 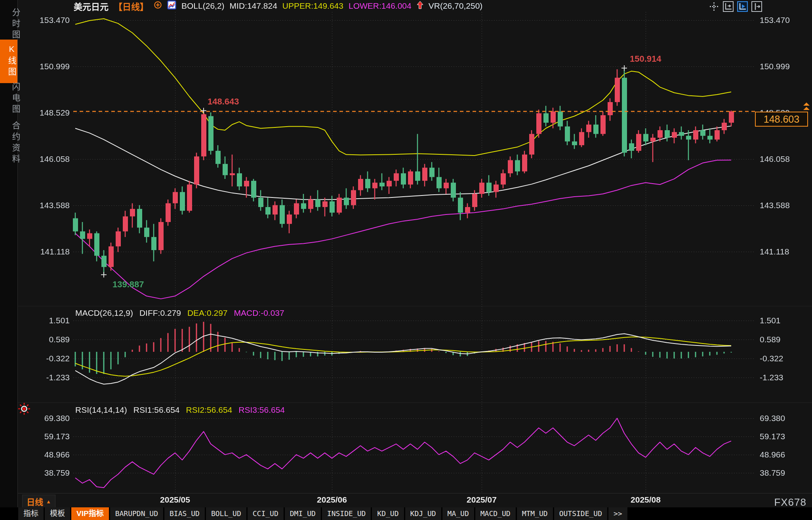 What do you see at coordinates (9, 61) in the screenshot?
I see `sidebar-item-kline-chart: K线图` at bounding box center [9, 61].